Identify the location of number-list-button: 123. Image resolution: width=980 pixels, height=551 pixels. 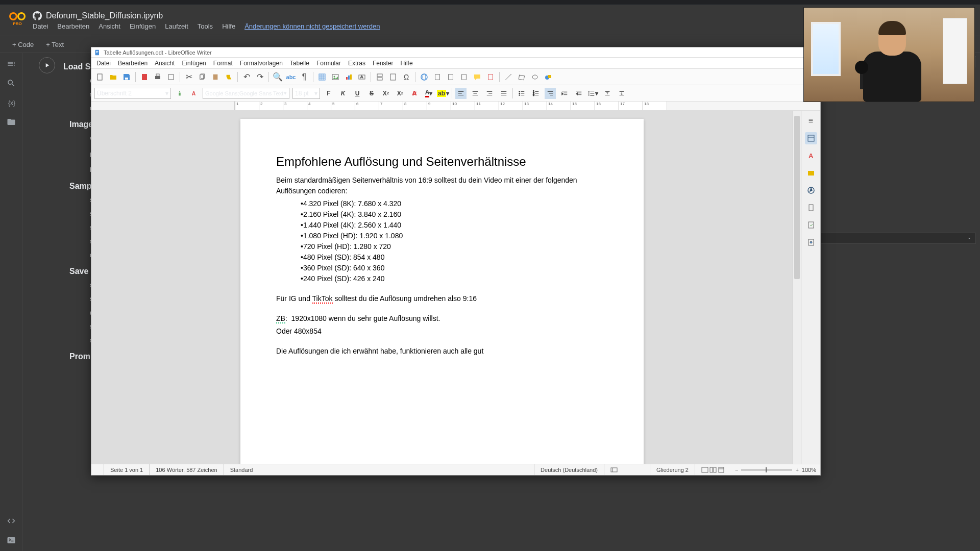
(536, 93).